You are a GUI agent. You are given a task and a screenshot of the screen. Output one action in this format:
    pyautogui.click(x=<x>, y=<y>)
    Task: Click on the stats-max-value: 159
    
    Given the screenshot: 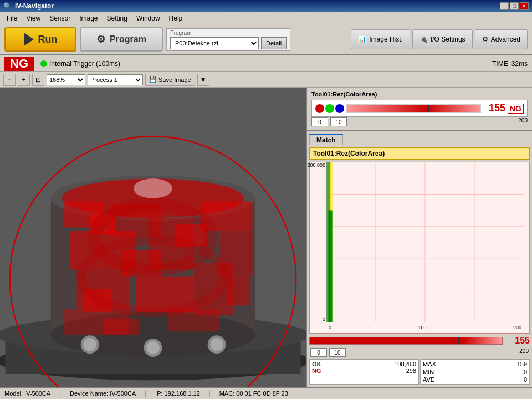 What is the action you would take?
    pyautogui.click(x=522, y=364)
    